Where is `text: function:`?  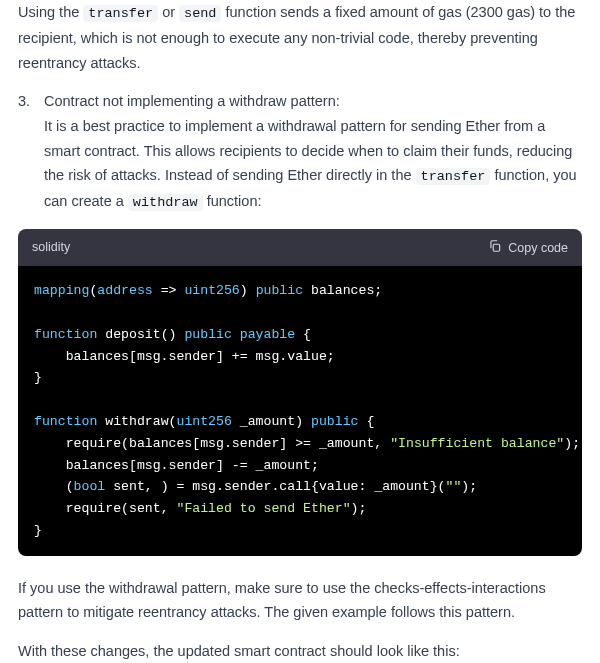
text: function: is located at coordinates (232, 201).